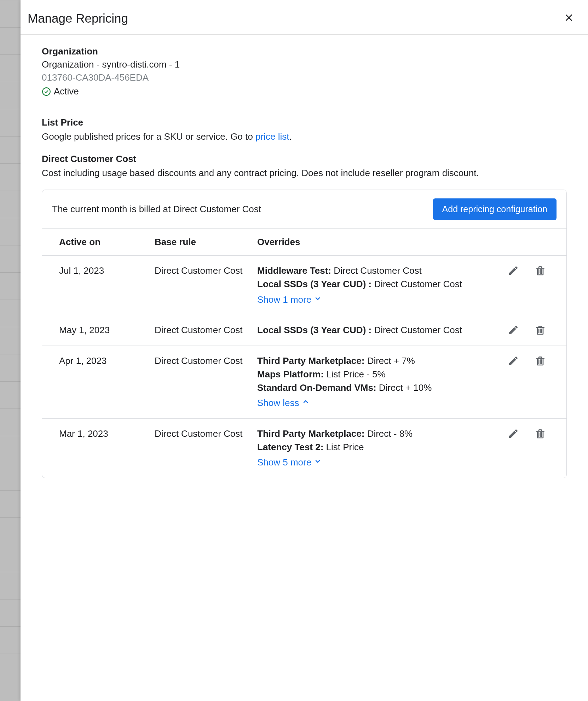 The height and width of the screenshot is (701, 588). Describe the element at coordinates (304, 17) in the screenshot. I see `panel-header: Manage Repricing` at that location.